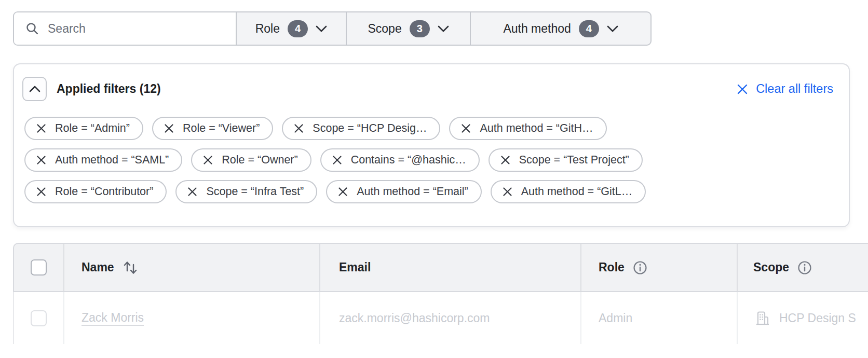  Describe the element at coordinates (361, 129) in the screenshot. I see `filter-pill: Scope = “HCP Desig…` at that location.